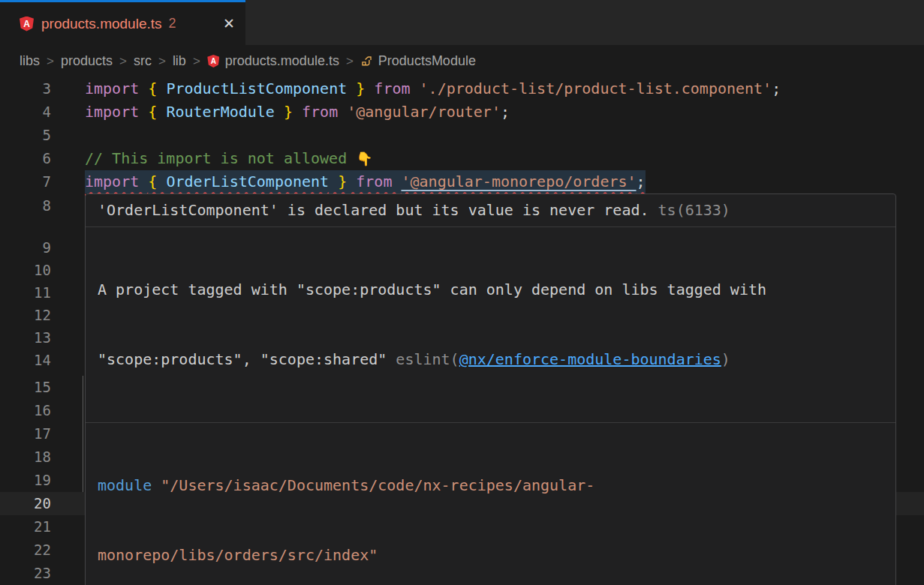  Describe the element at coordinates (35, 526) in the screenshot. I see `line-number: 21` at that location.